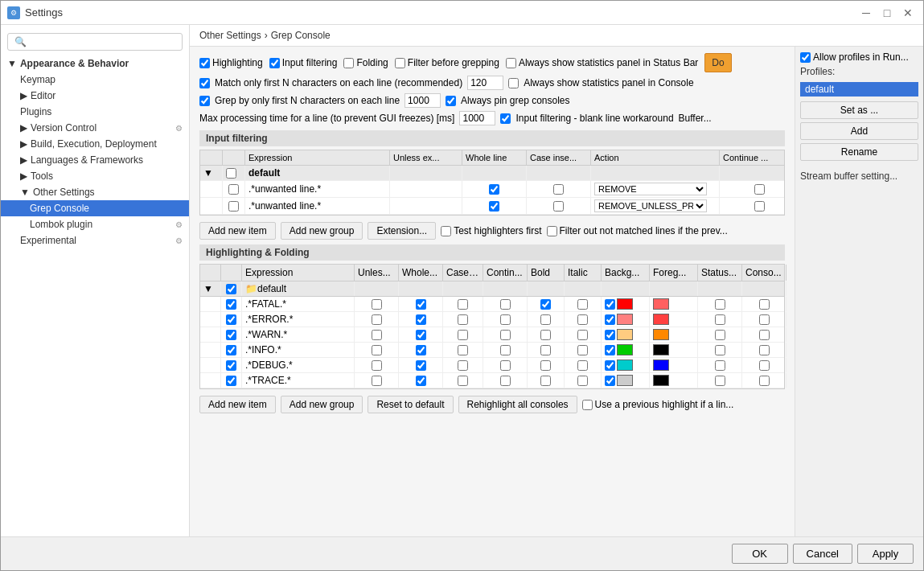  What do you see at coordinates (764, 335) in the screenshot?
I see `warn-conso-checkbox` at bounding box center [764, 335].